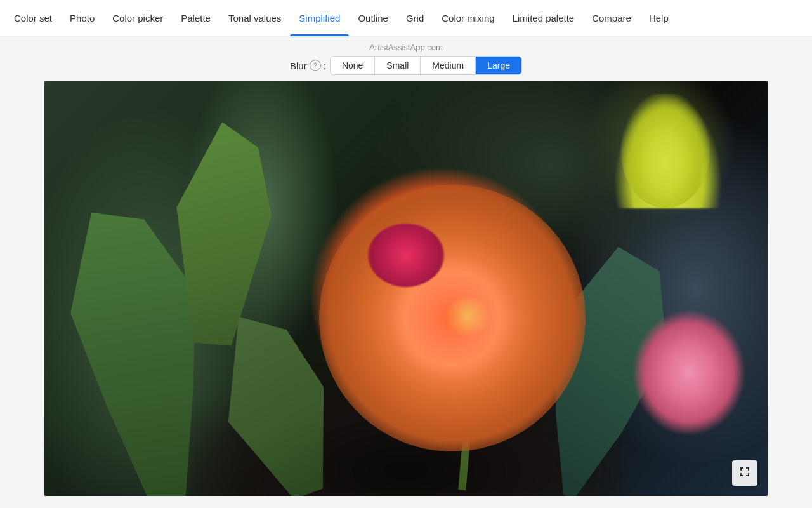 The width and height of the screenshot is (812, 508). What do you see at coordinates (468, 18) in the screenshot?
I see `nav-item-color-mixing: Color mixing` at bounding box center [468, 18].